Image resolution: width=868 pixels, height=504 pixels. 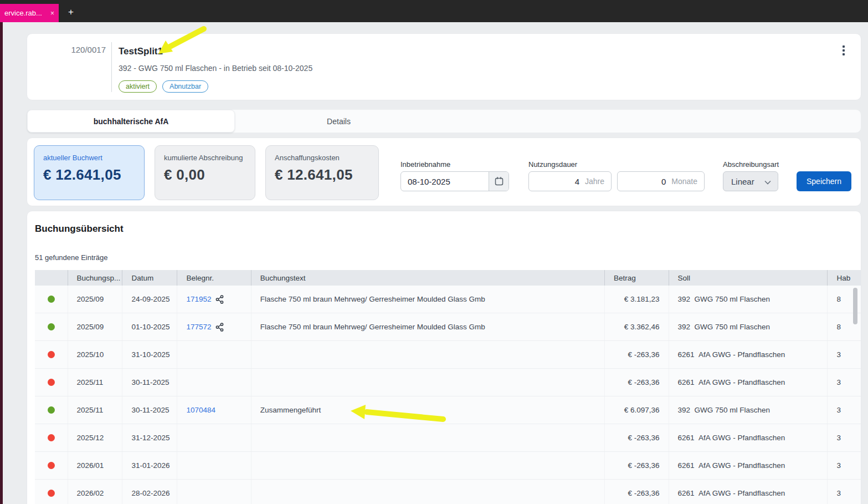 What do you see at coordinates (751, 164) in the screenshot?
I see `abschreibungsart-label: Abschreibungsart` at bounding box center [751, 164].